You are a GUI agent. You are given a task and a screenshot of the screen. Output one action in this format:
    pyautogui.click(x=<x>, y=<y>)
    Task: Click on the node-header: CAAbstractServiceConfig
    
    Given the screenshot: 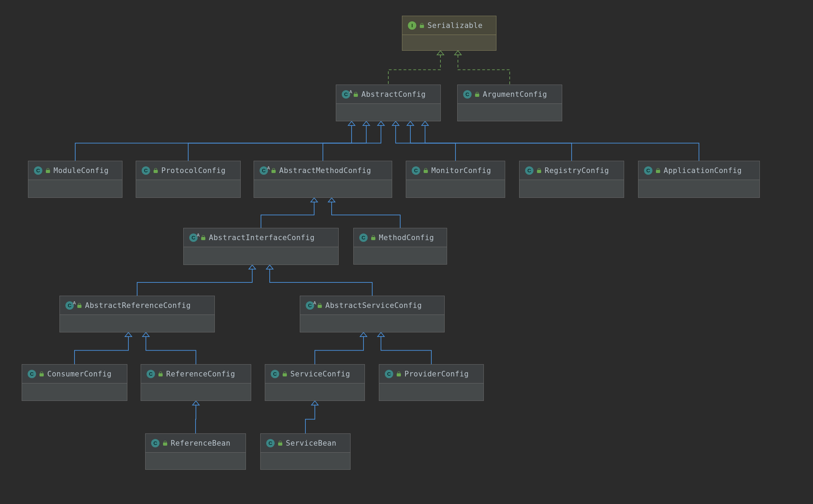 What is the action you would take?
    pyautogui.click(x=372, y=305)
    